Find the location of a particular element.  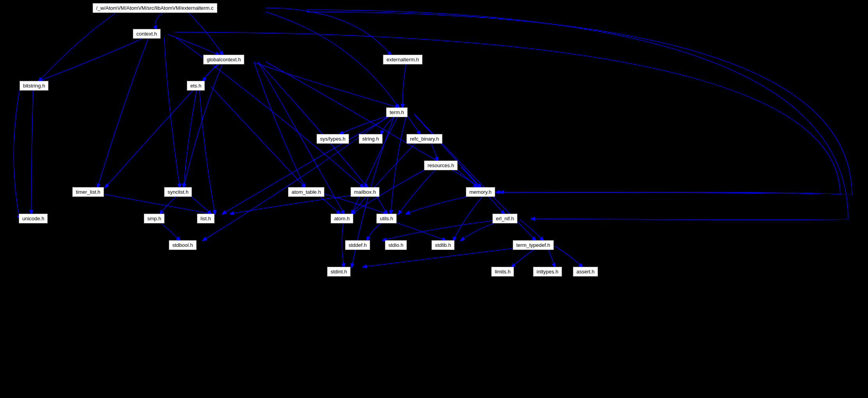

node-stdlib-h: stdlib.h is located at coordinates (443, 245).